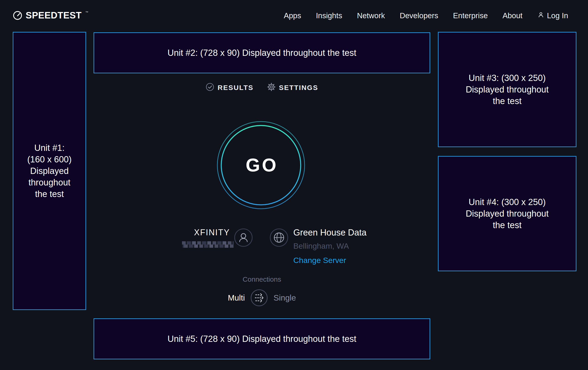  What do you see at coordinates (262, 53) in the screenshot?
I see `ad-unit-2-text: Unit #2: (728 x 90) Displayed throughout…` at bounding box center [262, 53].